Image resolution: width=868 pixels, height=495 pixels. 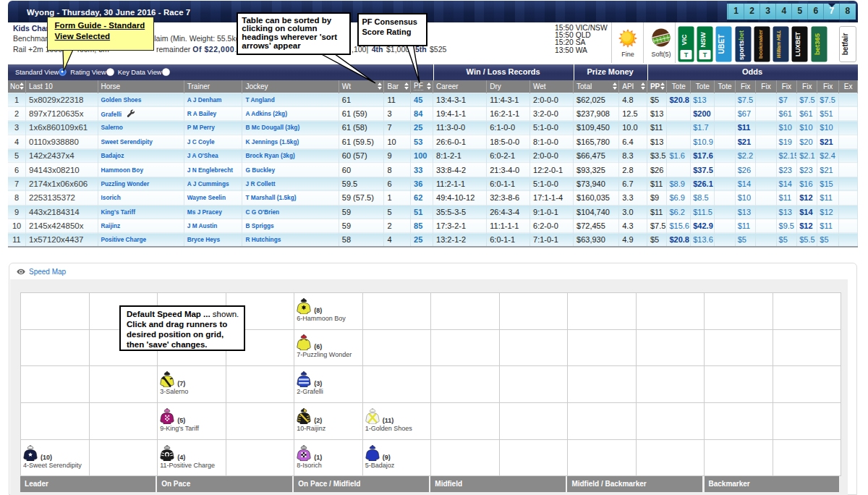 What do you see at coordinates (741, 45) in the screenshot?
I see `svg-text: sportsbet` at bounding box center [741, 45].